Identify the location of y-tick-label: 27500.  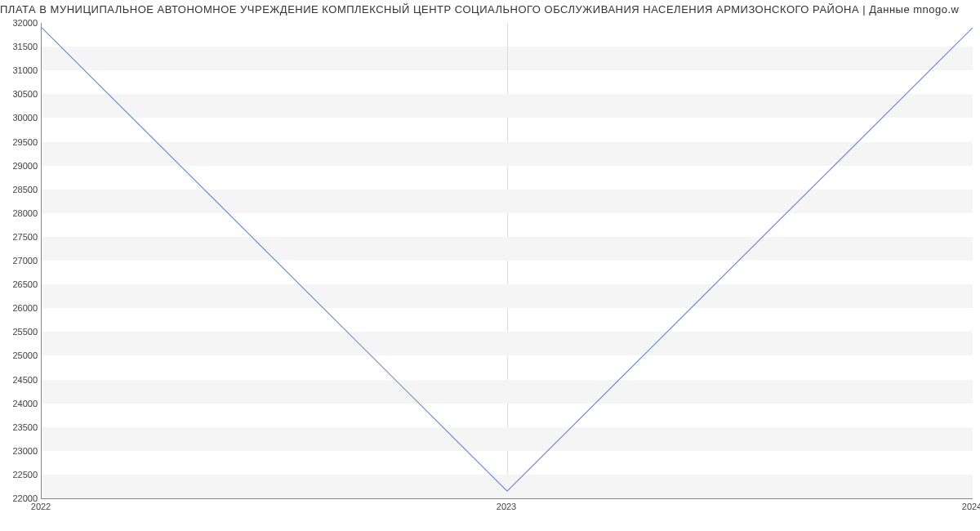
(20, 237).